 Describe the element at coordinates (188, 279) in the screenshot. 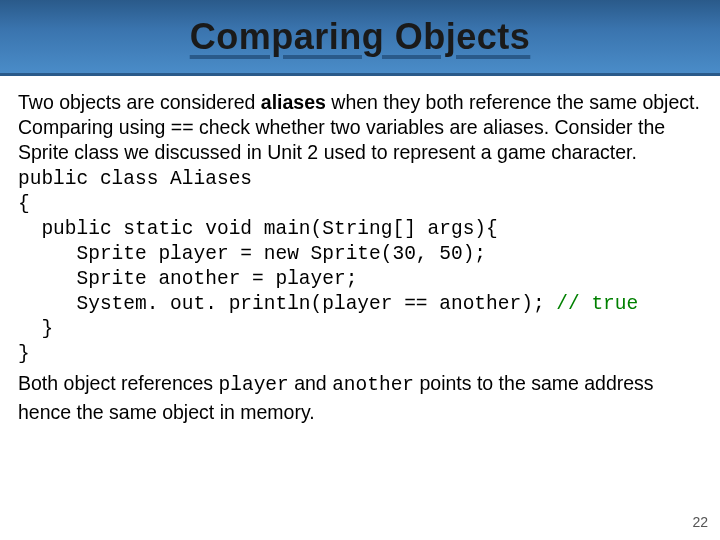

I see `code-line: Sprite another = player;` at that location.